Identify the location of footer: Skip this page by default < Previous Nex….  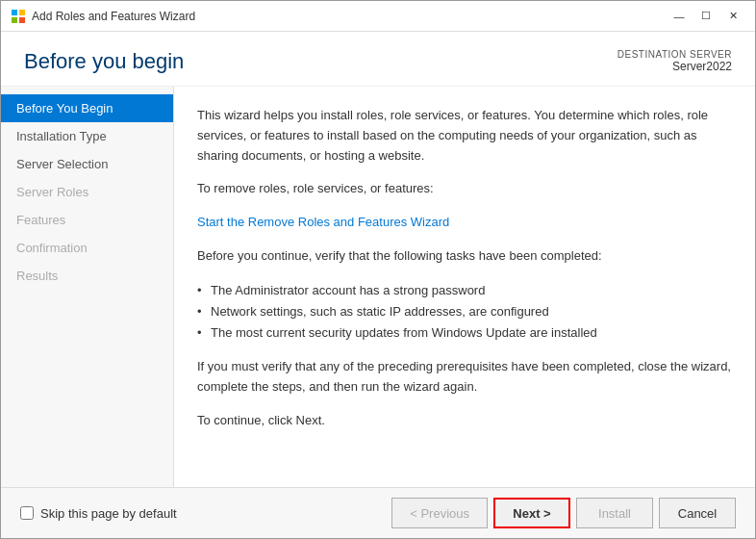
(378, 512).